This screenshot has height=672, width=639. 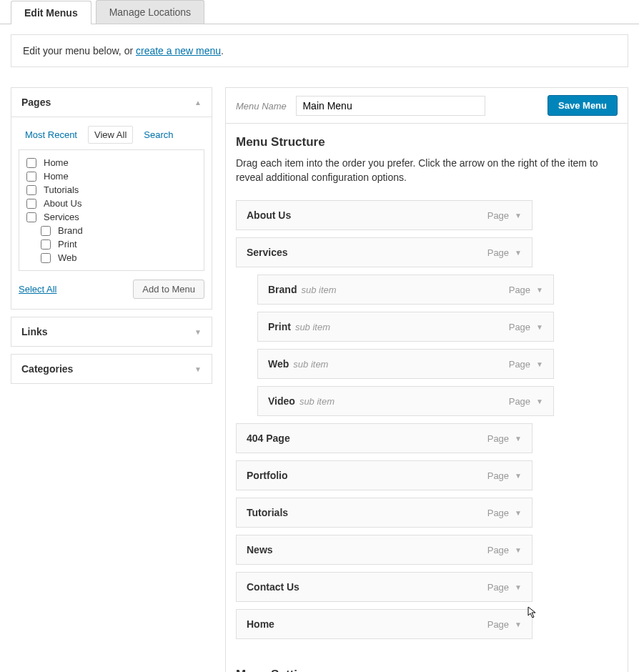 What do you see at coordinates (150, 11) in the screenshot?
I see `tab-manage-locations: Manage Locations` at bounding box center [150, 11].